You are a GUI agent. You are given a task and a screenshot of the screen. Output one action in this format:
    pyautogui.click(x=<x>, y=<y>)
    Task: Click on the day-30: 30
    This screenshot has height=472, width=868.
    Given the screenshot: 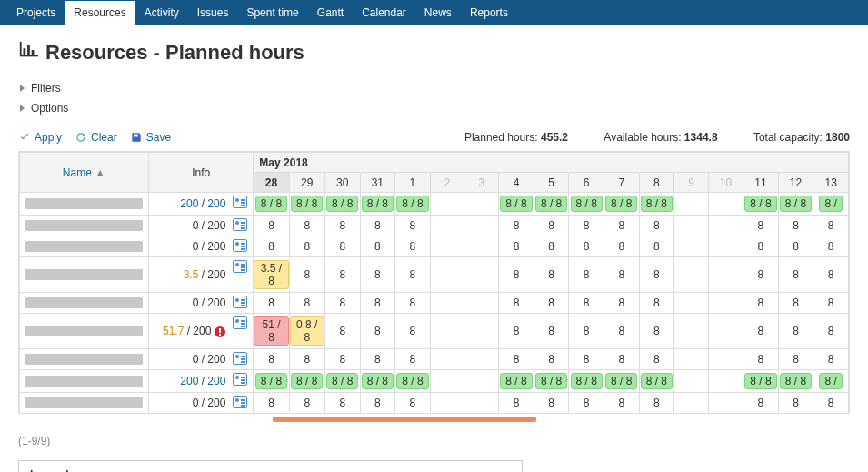 What is the action you would take?
    pyautogui.click(x=342, y=183)
    